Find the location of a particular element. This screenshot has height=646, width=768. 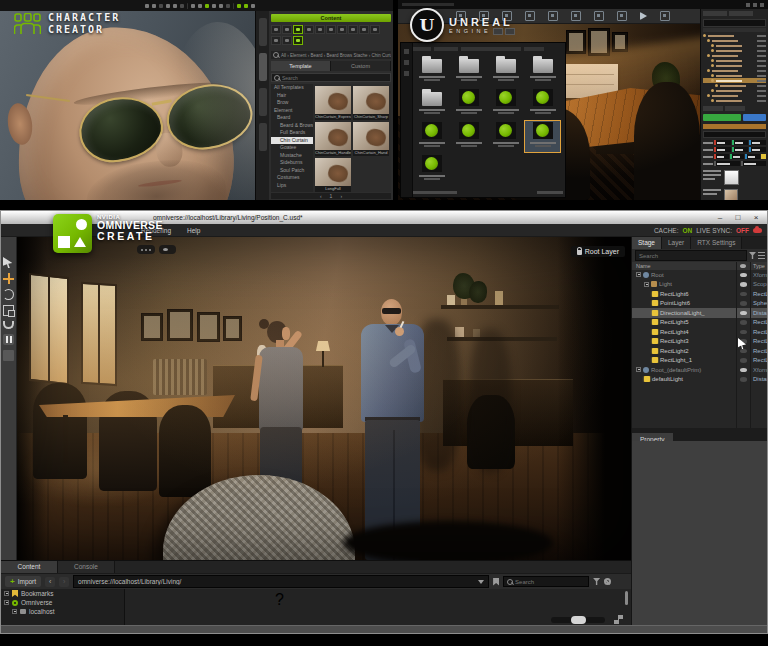

minimize-button: – is located at coordinates (720, 218).